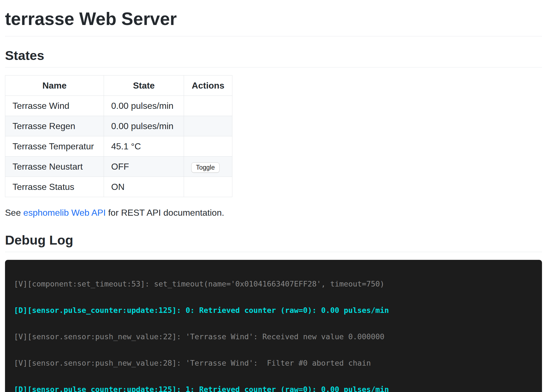 The width and height of the screenshot is (547, 392). I want to click on debug-log-heading: Debug Log, so click(274, 242).